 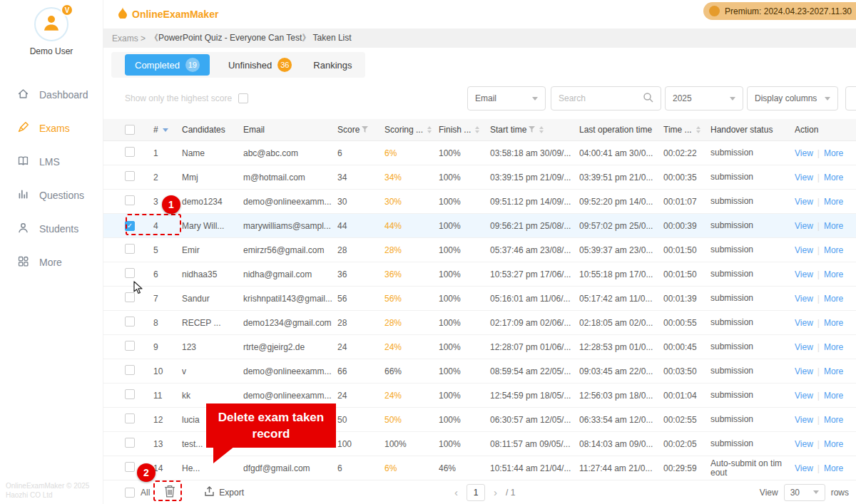 What do you see at coordinates (130, 493) in the screenshot?
I see `select-all-footer-checkbox` at bounding box center [130, 493].